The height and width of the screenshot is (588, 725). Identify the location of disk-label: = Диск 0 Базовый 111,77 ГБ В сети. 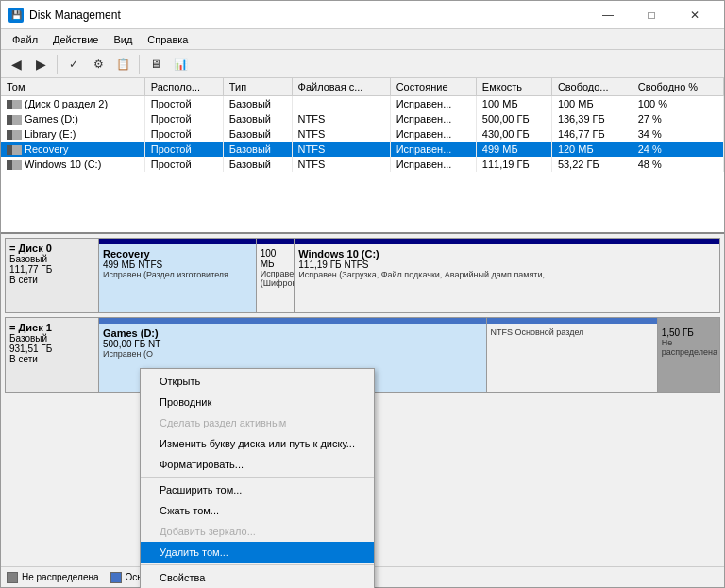
(52, 276).